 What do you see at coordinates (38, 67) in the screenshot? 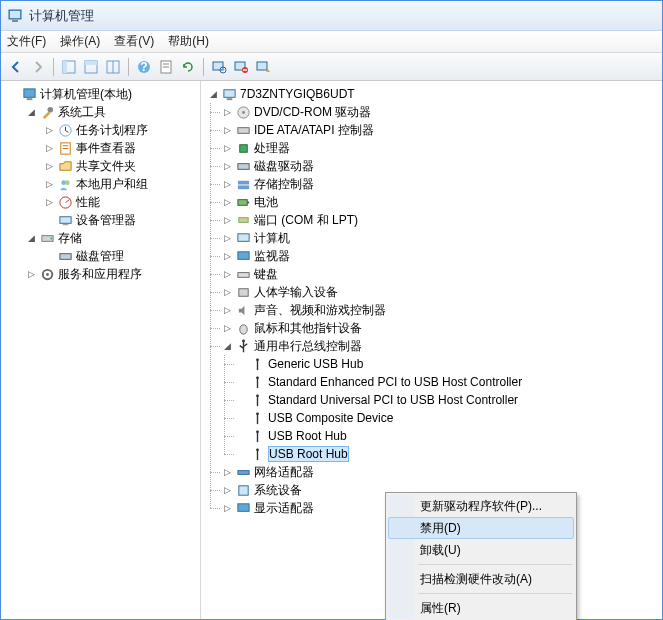
I see `forward-button` at bounding box center [38, 67].